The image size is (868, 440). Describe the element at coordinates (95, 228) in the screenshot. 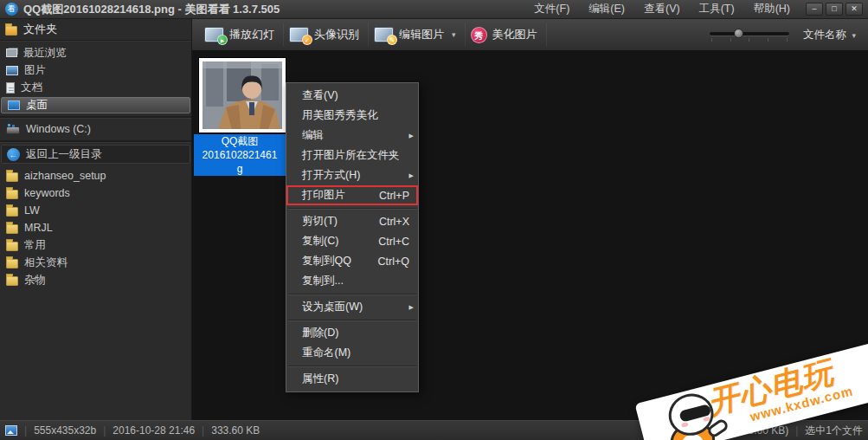

I see `sidebar-folder-mrjl: MRJL` at that location.